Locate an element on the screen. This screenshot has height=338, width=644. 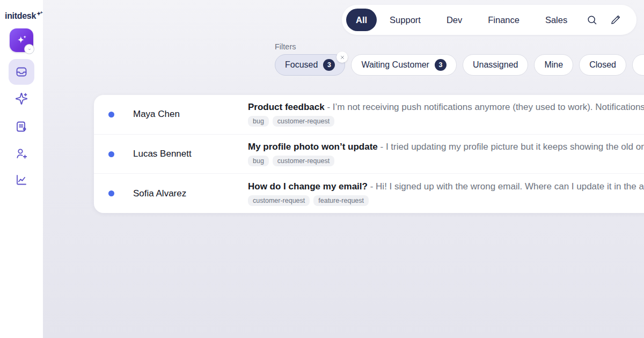
ticket-content: How do I change my email? - Hi! I signed… is located at coordinates (446, 194).